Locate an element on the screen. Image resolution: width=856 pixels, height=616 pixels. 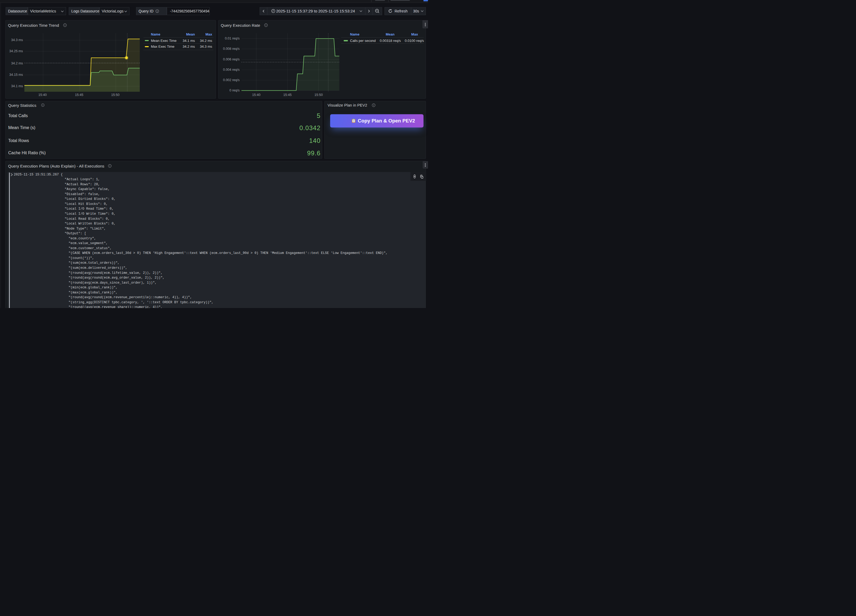
svg-text: 0.004 req/s is located at coordinates (231, 69).